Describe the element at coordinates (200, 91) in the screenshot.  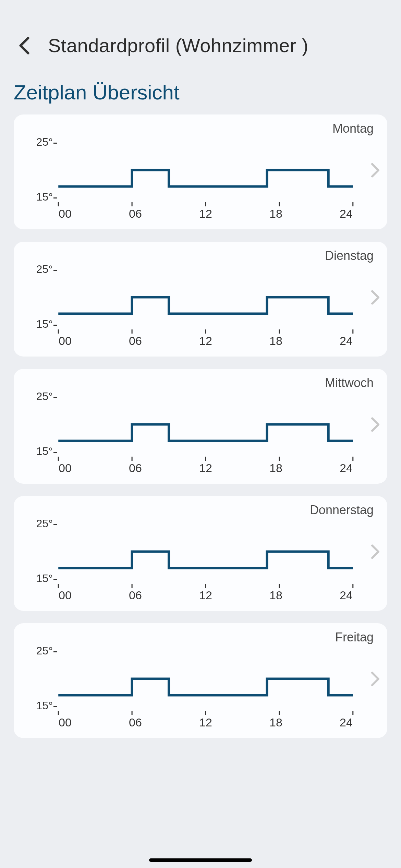
I see `section-title: Zeitplan Übersicht` at that location.